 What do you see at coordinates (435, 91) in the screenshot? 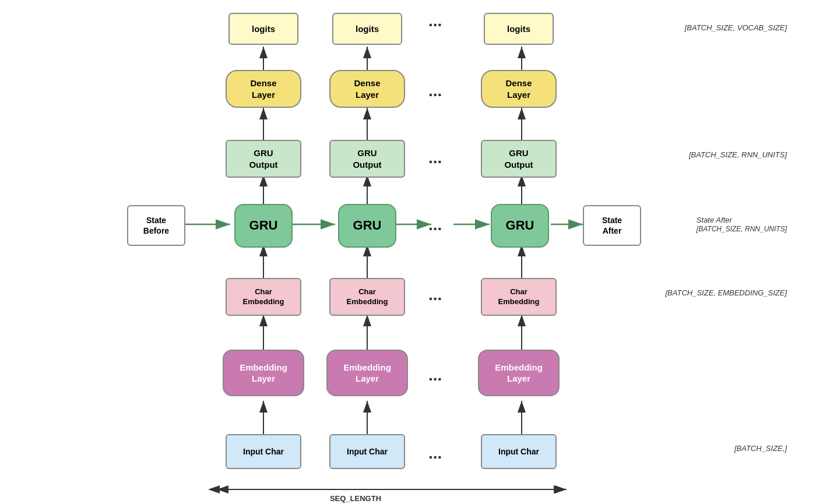
I see `dense-dots: ...` at bounding box center [435, 91].